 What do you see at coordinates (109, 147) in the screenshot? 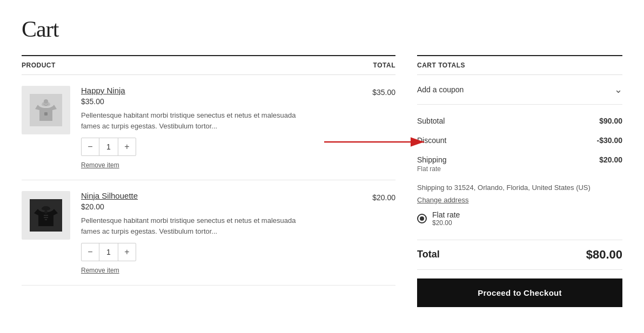
I see `item-1-qty-value: 1` at bounding box center [109, 147].